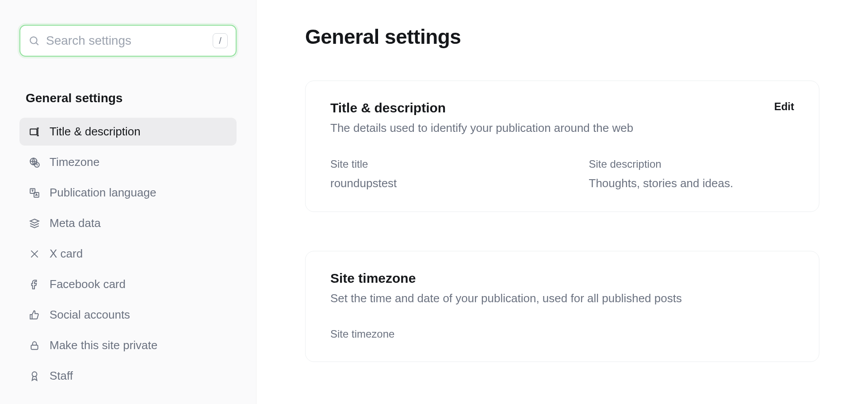 This screenshot has width=868, height=404. Describe the element at coordinates (90, 315) in the screenshot. I see `sidebar-item-label: Social accounts` at that location.